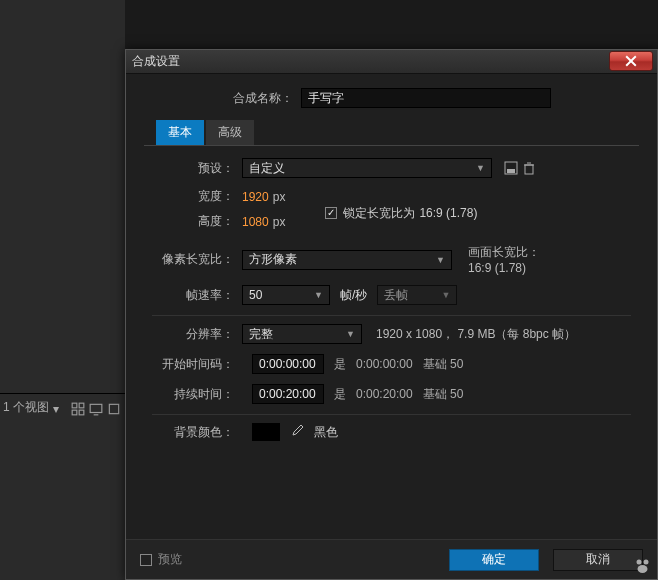 This screenshot has height=580, width=658. I want to click on resolution-value: 完整, so click(261, 334).